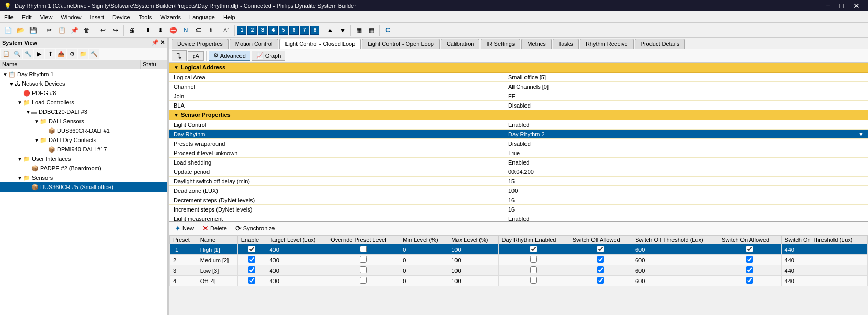 This screenshot has width=868, height=315. Describe the element at coordinates (304, 30) in the screenshot. I see `tb-num7: 7` at that location.